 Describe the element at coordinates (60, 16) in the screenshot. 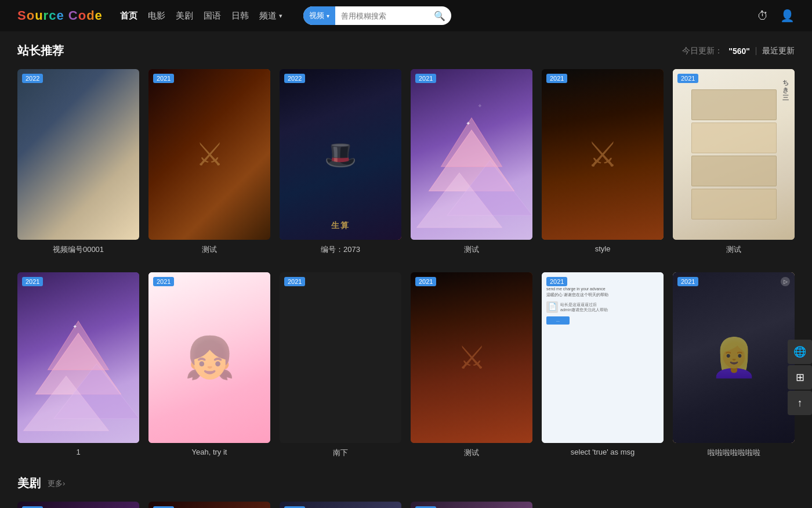

I see `logo: Source Code` at that location.